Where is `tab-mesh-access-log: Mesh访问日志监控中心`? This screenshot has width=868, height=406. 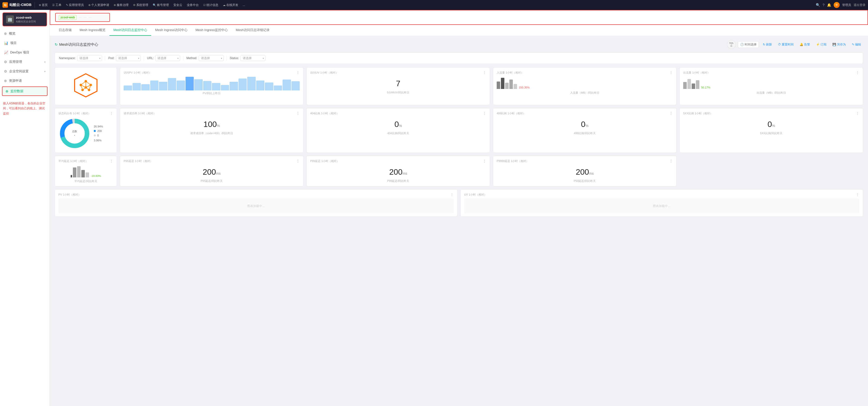
tab-mesh-access-log: Mesh访问日志监控中心 is located at coordinates (130, 30).